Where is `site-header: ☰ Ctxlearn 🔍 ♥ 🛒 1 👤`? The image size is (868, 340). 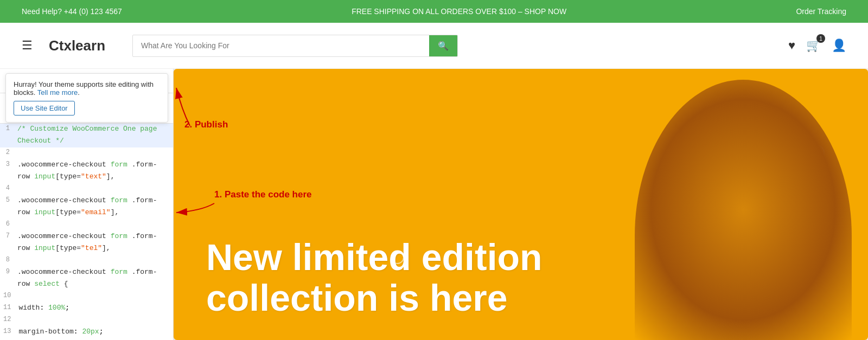 site-header: ☰ Ctxlearn 🔍 ♥ 🛒 1 👤 is located at coordinates (434, 46).